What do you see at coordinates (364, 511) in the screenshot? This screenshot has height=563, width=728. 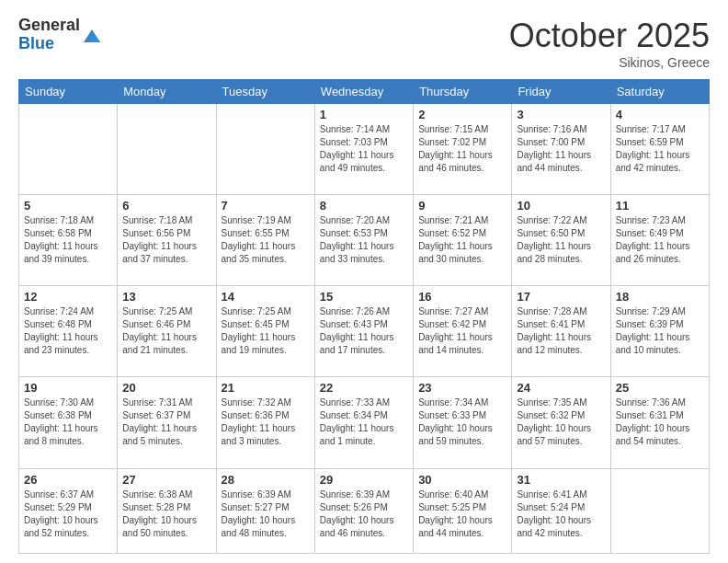 I see `calendar-week-row: 26Sunrise: 6:37 AMSunset: 5:29 PMDayligh…` at bounding box center [364, 511].